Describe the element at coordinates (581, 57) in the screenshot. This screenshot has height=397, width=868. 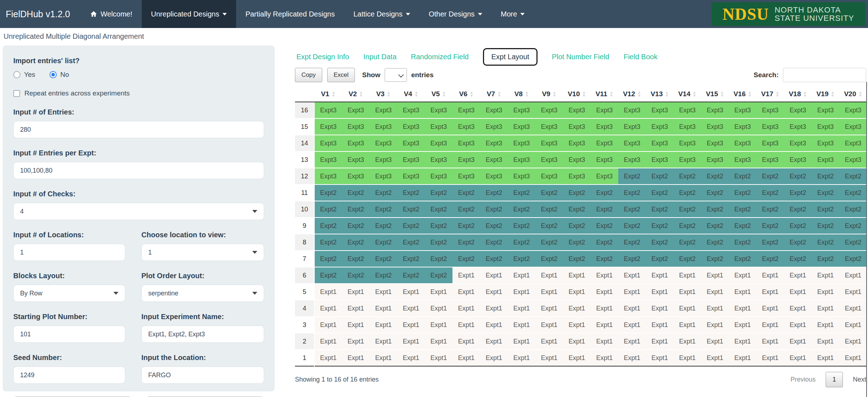
I see `tab-plot-number-field: Plot Number Field` at that location.